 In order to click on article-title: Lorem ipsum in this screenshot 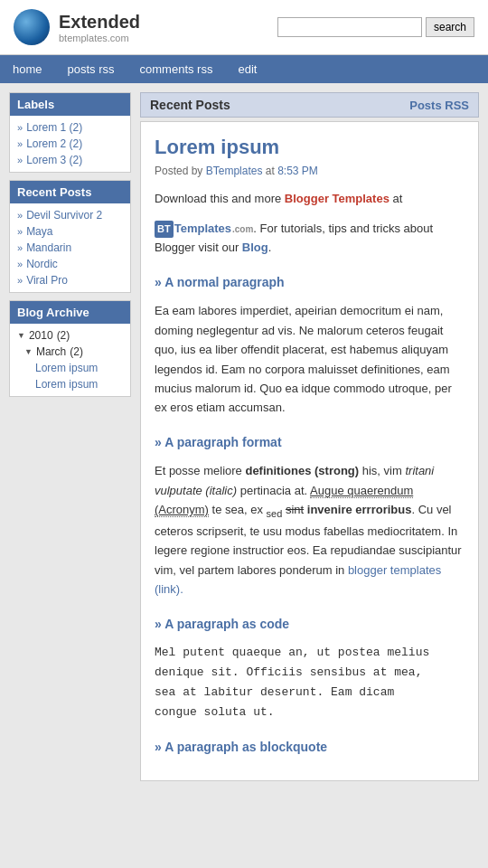, I will do `click(309, 147)`.